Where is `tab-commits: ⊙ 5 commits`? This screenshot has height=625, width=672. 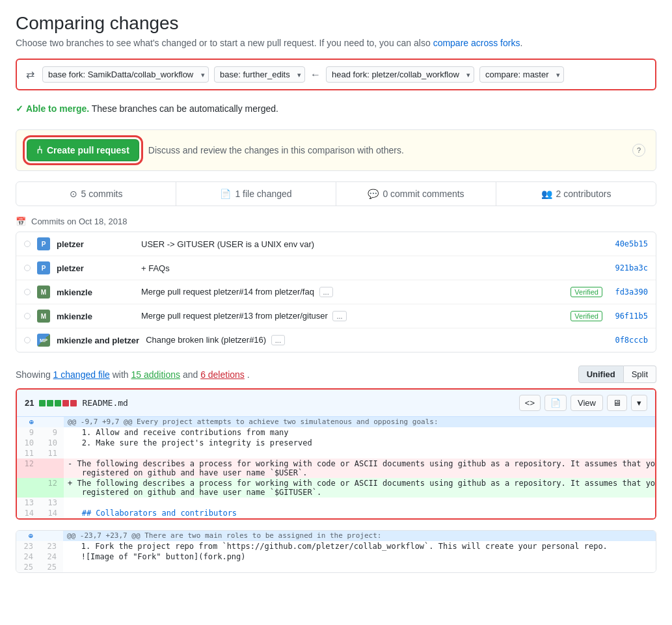
tab-commits: ⊙ 5 commits is located at coordinates (96, 194).